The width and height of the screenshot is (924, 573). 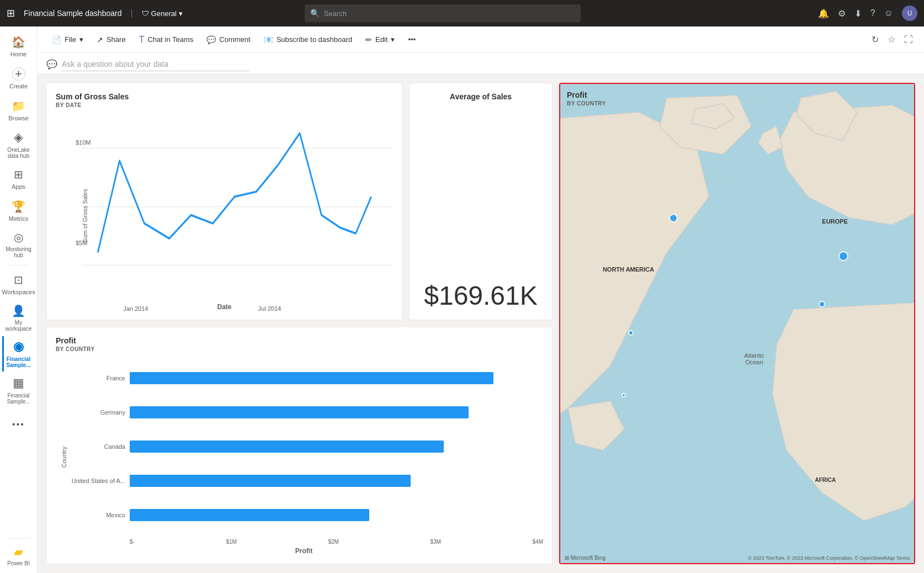 What do you see at coordinates (909, 40) in the screenshot?
I see `fullscreen-icon: ⛶` at bounding box center [909, 40].